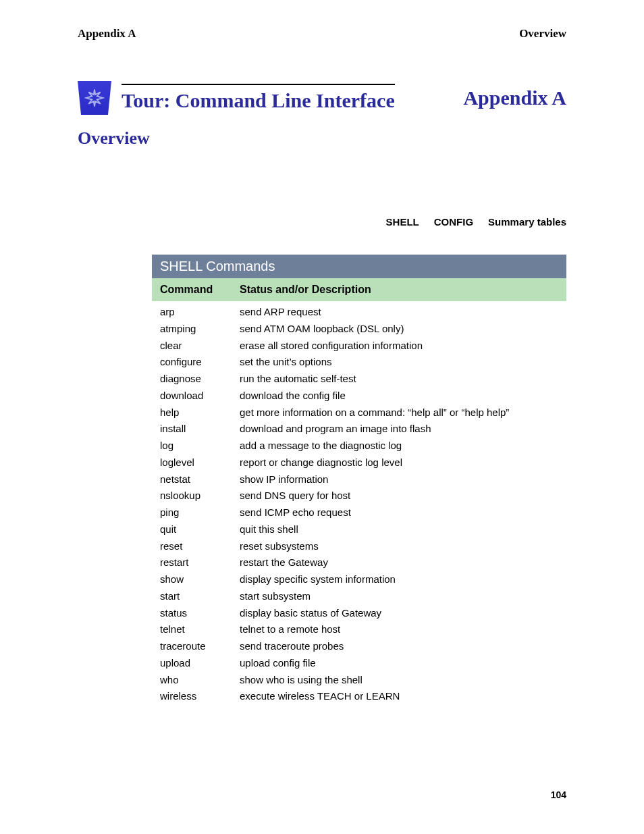 The height and width of the screenshot is (834, 644). Describe the element at coordinates (399, 396) in the screenshot. I see `cmd-description: download the config file` at that location.